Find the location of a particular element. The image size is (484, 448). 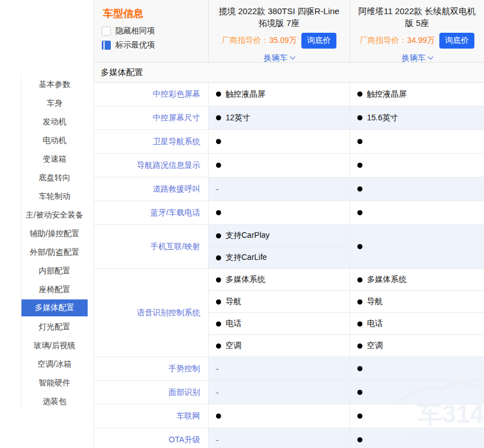

car1-switch-link: 换辆车 is located at coordinates (279, 58).